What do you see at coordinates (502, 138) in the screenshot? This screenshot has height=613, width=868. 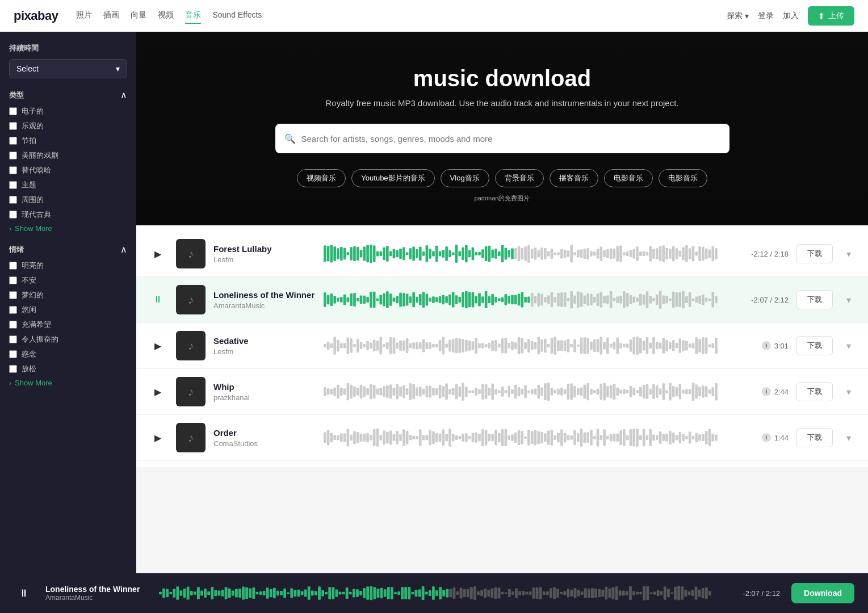 I see `search-bar: 🔍` at bounding box center [502, 138].